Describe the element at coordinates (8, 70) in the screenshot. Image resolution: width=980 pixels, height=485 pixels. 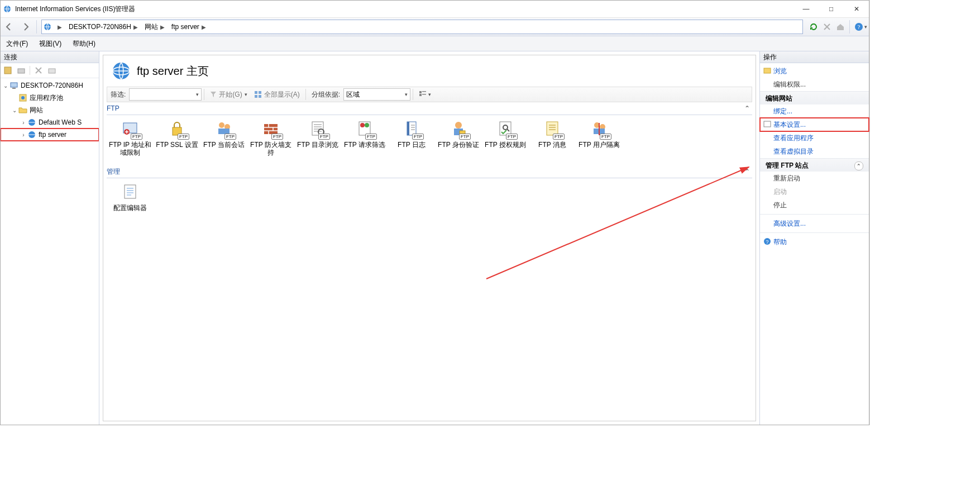
I see `save-icon` at that location.